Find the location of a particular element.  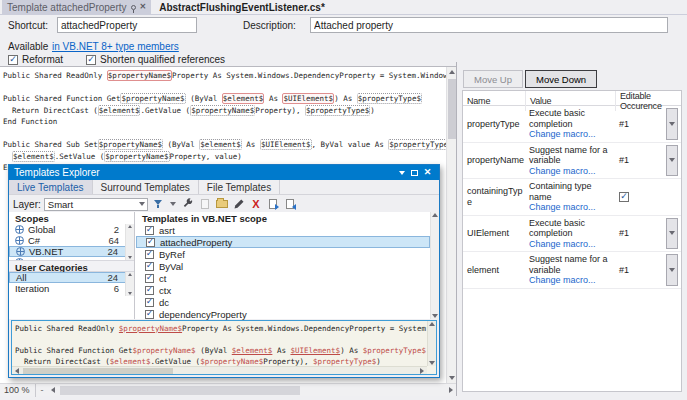

list-item-all: All24 is located at coordinates (72, 278).